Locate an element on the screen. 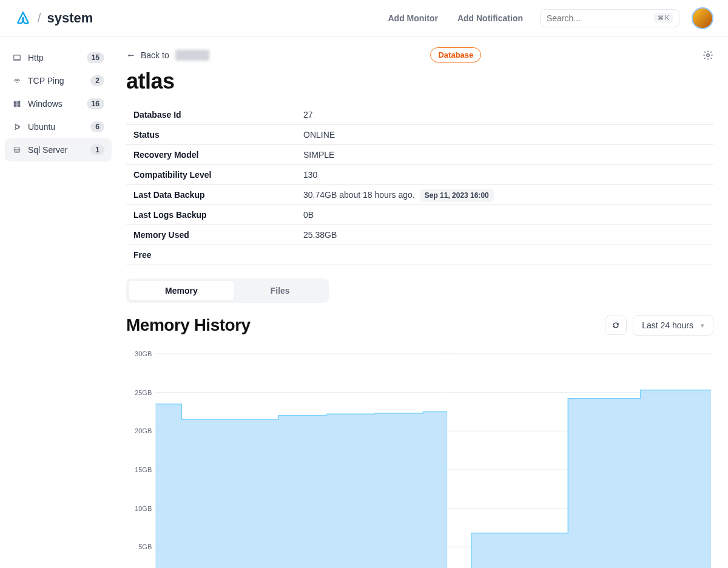 This screenshot has width=728, height=568. add-monitor-link: Add Monitor is located at coordinates (413, 18).